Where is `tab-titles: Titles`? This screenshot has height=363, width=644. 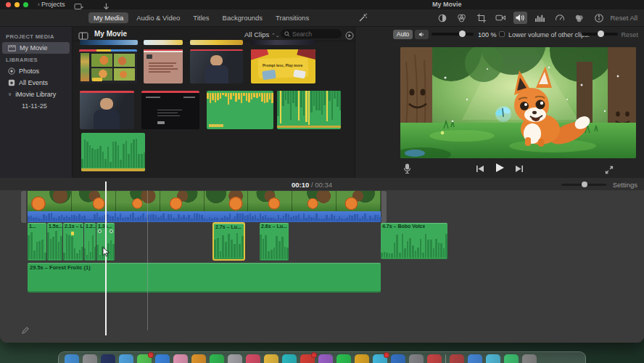
tab-titles: Titles is located at coordinates (201, 17).